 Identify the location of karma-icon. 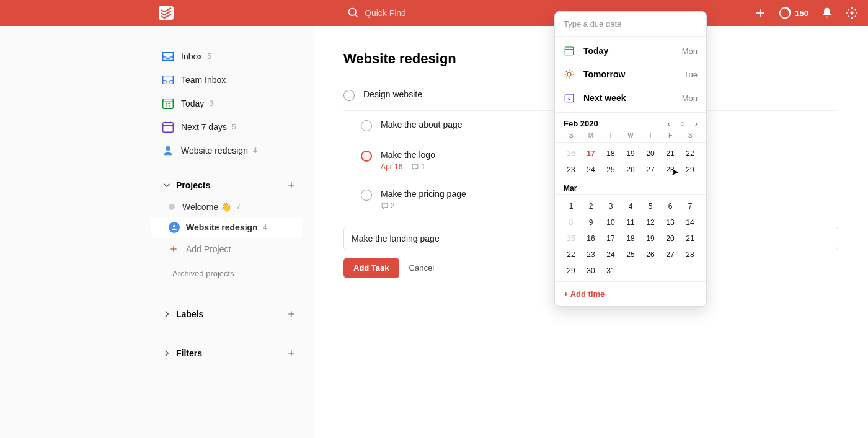
(785, 13).